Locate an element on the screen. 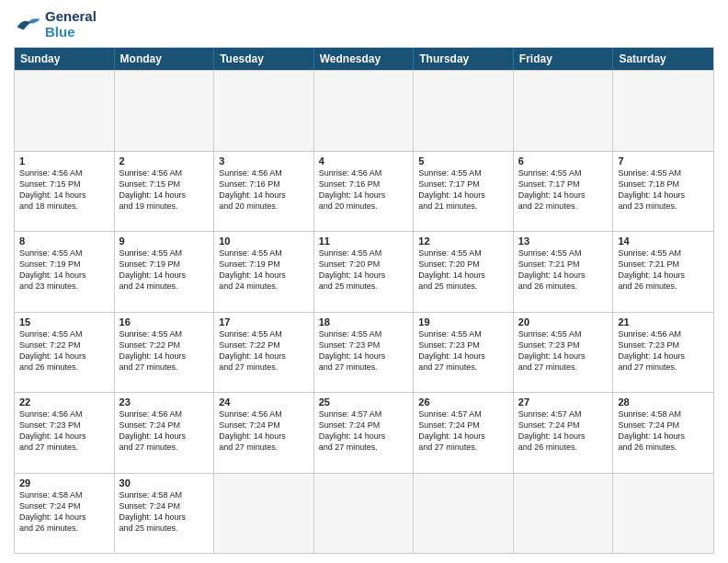  calendar-cell: 10Sunrise: 4:55 AMSunset: 7:19 PMDayligh… is located at coordinates (265, 272).